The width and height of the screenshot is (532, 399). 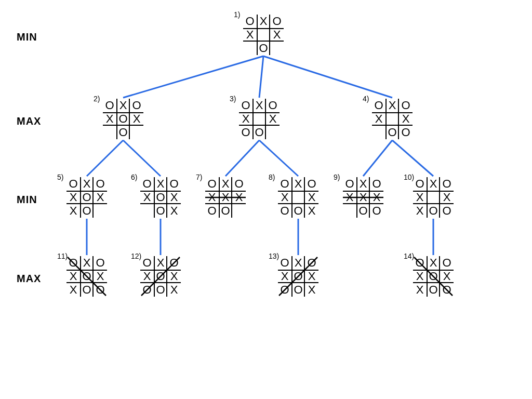 What do you see at coordinates (272, 177) in the screenshot?
I see `node-index-label: 8)` at bounding box center [272, 177].